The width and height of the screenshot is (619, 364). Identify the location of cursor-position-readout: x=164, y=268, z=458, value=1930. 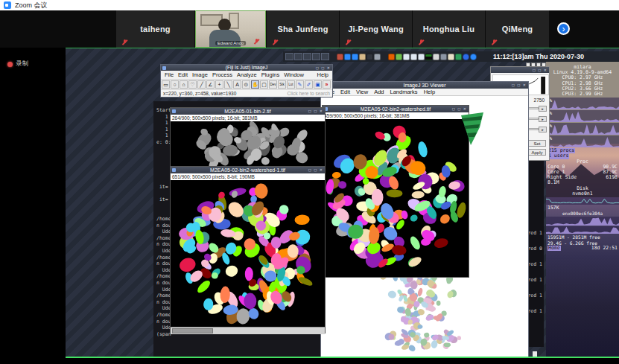
(200, 94).